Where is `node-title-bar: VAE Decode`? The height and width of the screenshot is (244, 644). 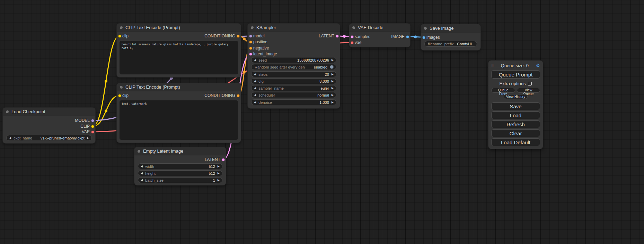
node-title-bar: VAE Decode is located at coordinates (380, 28).